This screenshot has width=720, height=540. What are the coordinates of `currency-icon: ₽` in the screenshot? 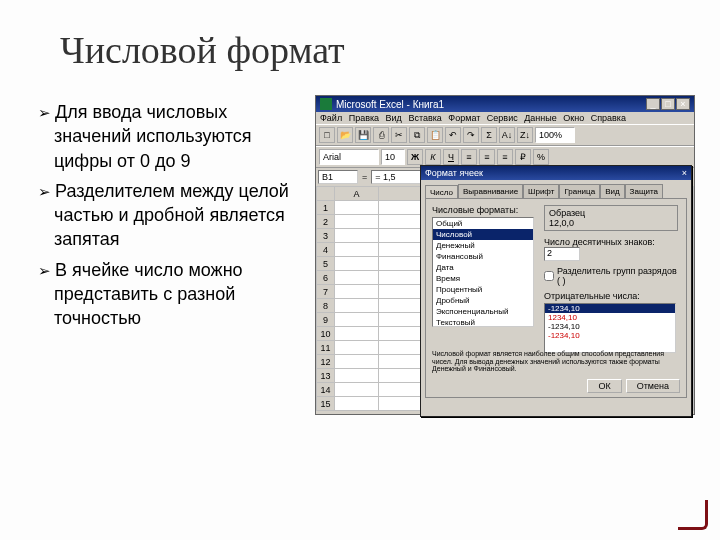 It's located at (523, 157).